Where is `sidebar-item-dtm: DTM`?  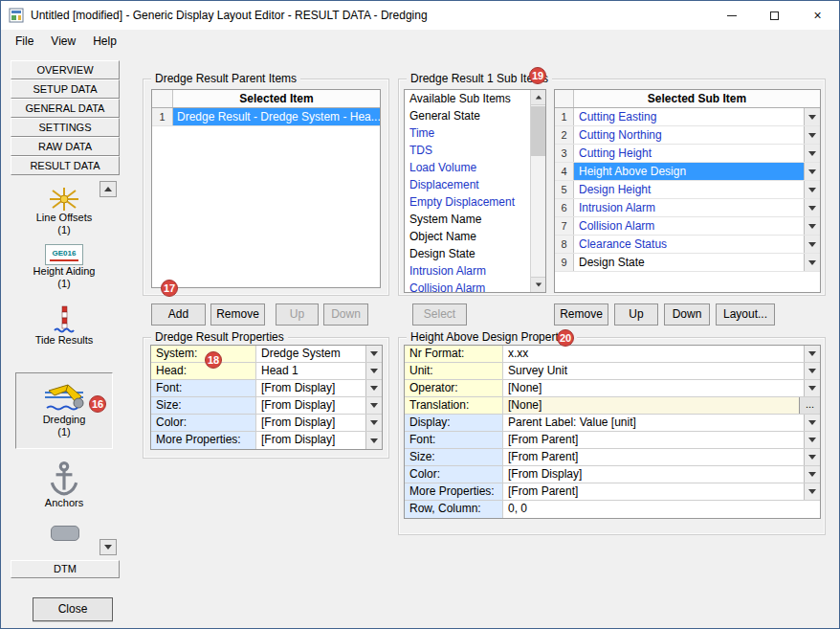
sidebar-item-dtm: DTM is located at coordinates (65, 569).